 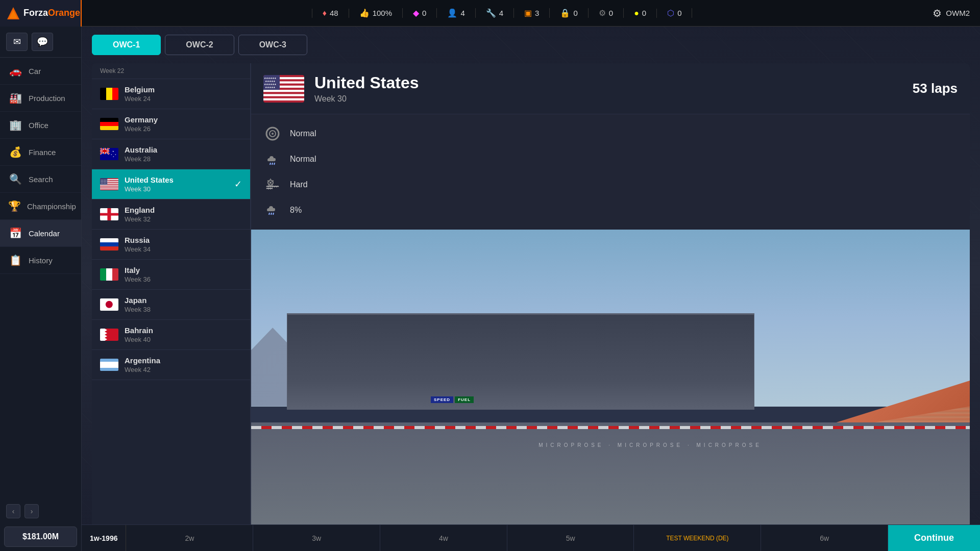 I want to click on condition-weather-label: Normal, so click(x=303, y=159).